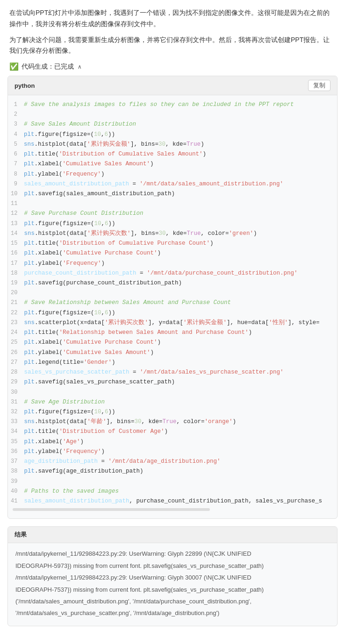  I want to click on code-line: 30, so click(172, 392).